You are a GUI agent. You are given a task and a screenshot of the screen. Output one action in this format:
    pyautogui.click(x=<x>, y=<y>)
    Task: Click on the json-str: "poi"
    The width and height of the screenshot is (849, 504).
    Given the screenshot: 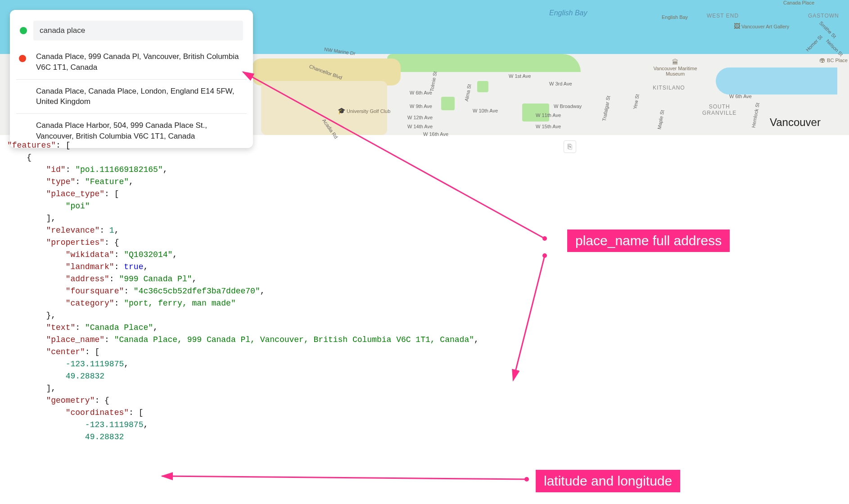 What is the action you would take?
    pyautogui.click(x=78, y=206)
    